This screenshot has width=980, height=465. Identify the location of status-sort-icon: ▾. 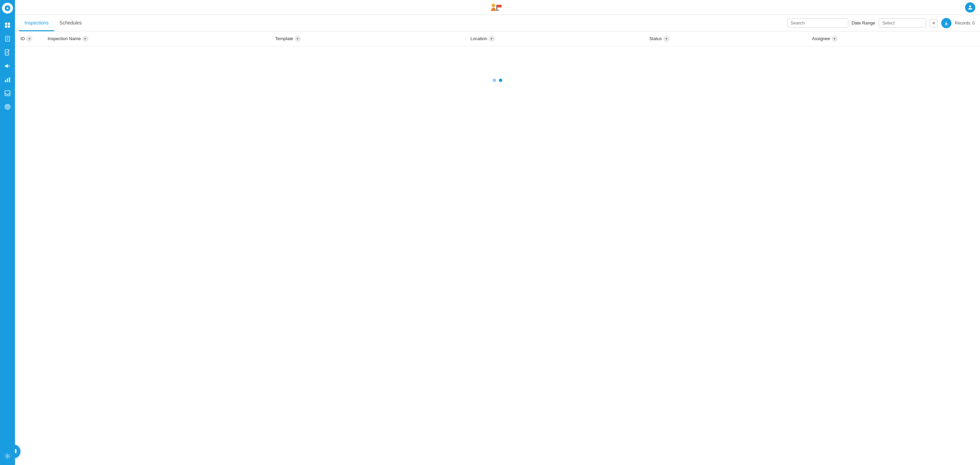
(666, 39).